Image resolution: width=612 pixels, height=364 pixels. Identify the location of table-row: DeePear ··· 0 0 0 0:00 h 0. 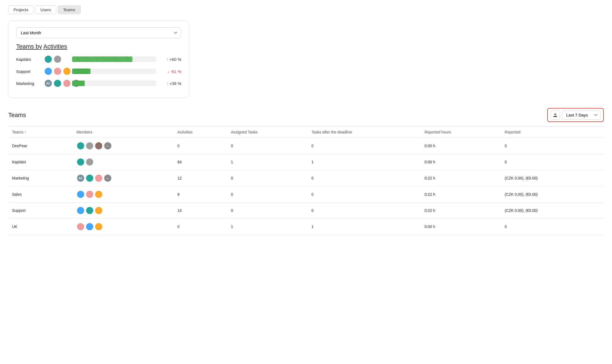
(306, 146).